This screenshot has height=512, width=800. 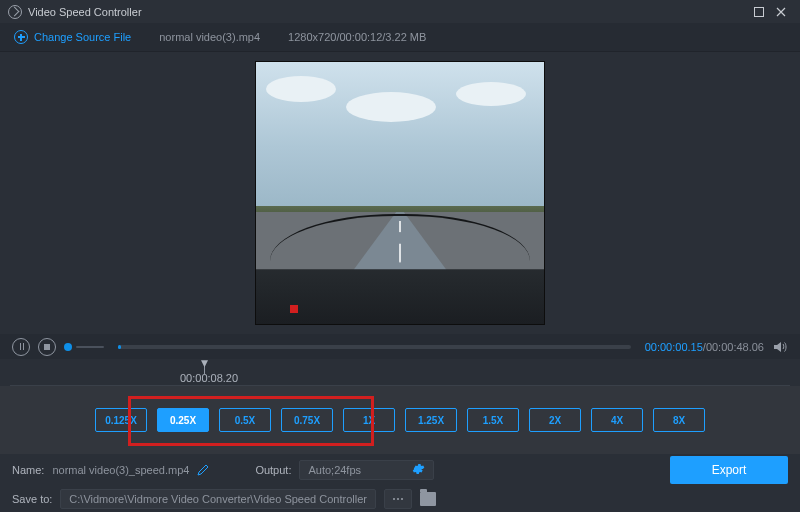 I want to click on speed-option-1-5x: 1.5X, so click(x=493, y=420).